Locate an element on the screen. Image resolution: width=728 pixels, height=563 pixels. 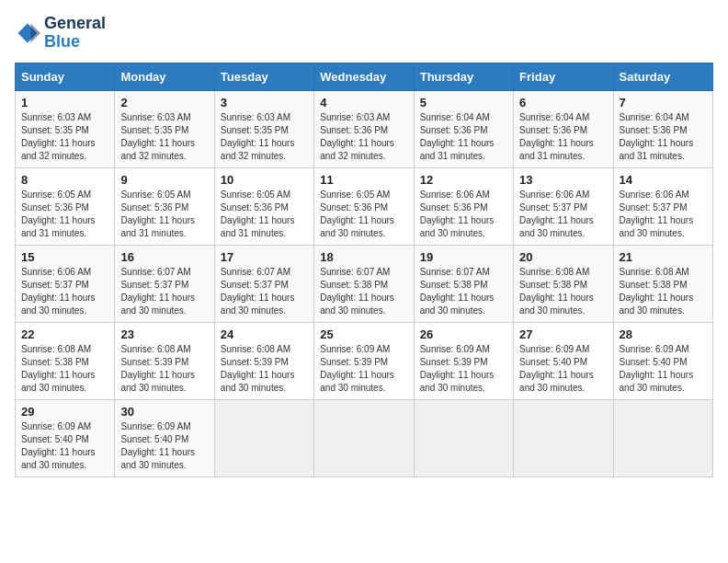
day-number: 21 is located at coordinates (664, 258).